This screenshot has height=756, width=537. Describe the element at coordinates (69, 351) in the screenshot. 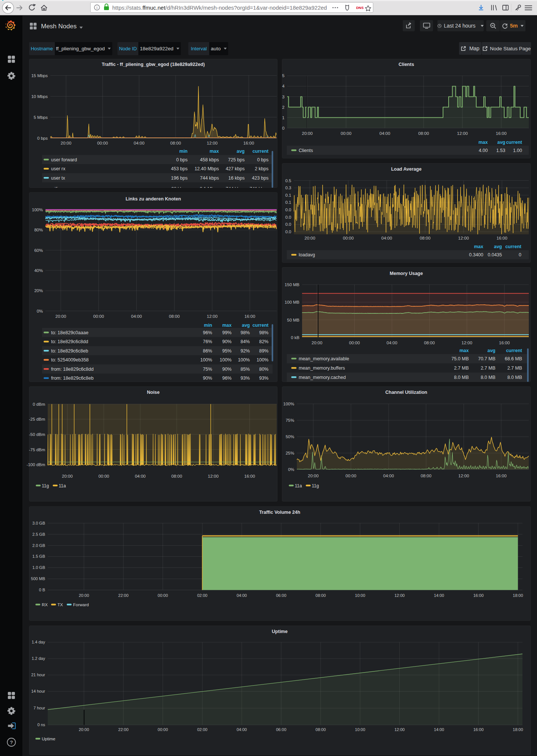

I see `svg-text: to: 18e829c6c8eb` at that location.